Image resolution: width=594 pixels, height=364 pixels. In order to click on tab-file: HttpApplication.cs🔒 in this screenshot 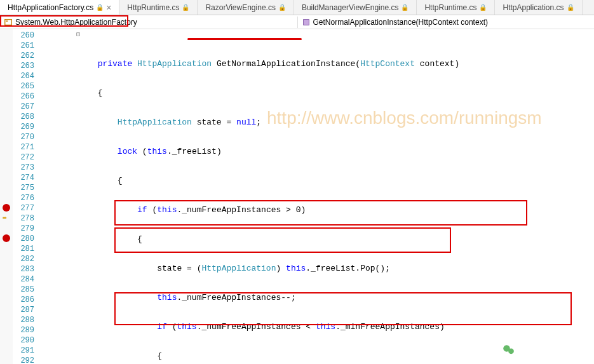, I will do `click(539, 8)`.